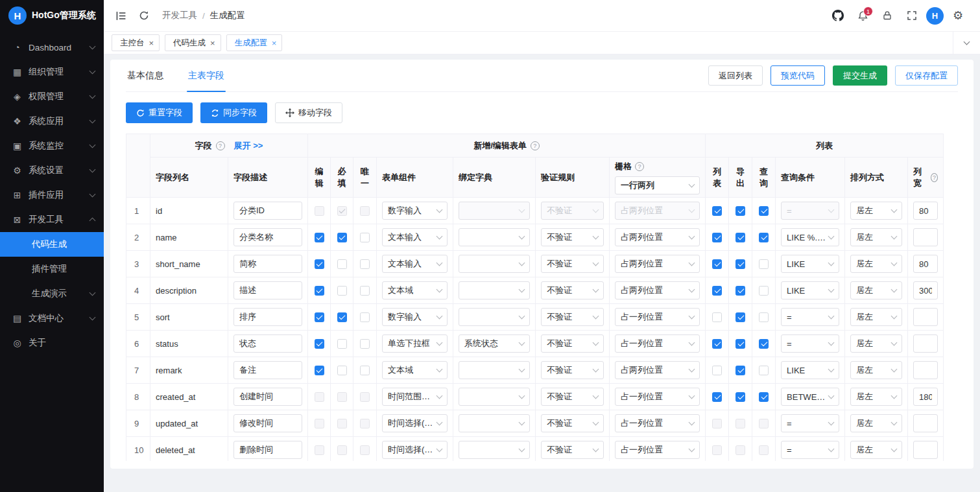 This screenshot has width=980, height=492. What do you see at coordinates (810, 290) in the screenshot?
I see `query-cond-select: LIKE` at bounding box center [810, 290].